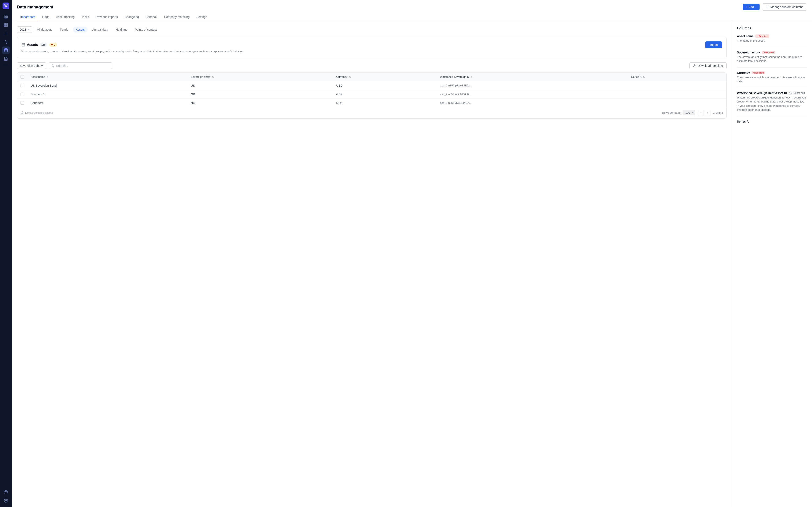  What do you see at coordinates (412, 7) in the screenshot?
I see `header-top: Data management + Add... Manage custom c…` at bounding box center [412, 7].